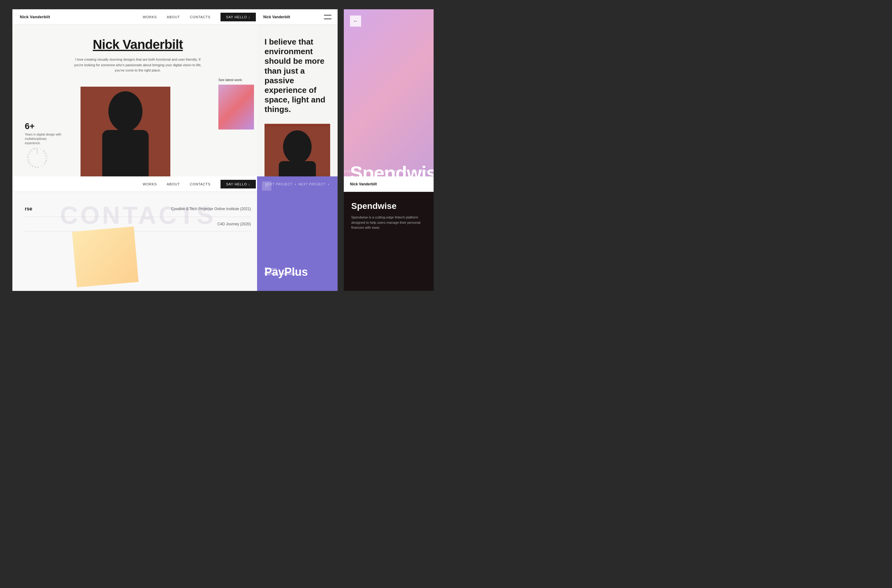  What do you see at coordinates (297, 76) in the screenshot?
I see `quote-text: I believe that environment should be mor…` at bounding box center [297, 76].